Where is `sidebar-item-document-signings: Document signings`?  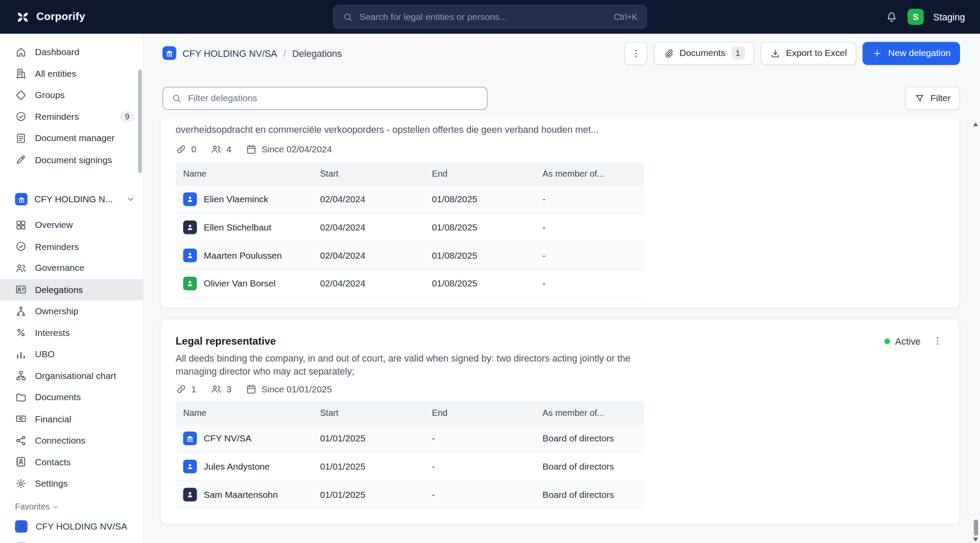 sidebar-item-document-signings: Document signings is located at coordinates (71, 160).